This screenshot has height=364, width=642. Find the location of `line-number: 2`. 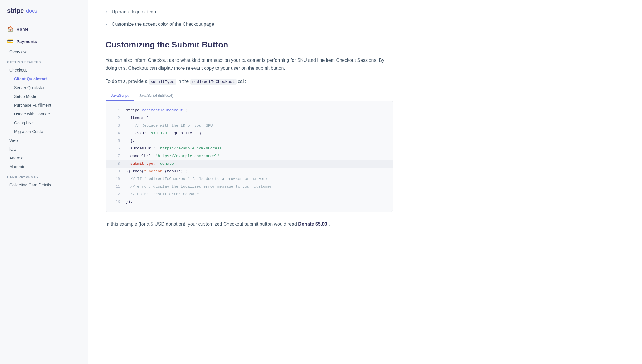

line-number: 2 is located at coordinates (117, 118).